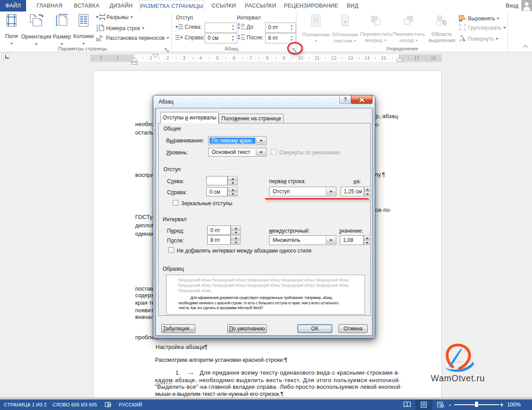  What do you see at coordinates (441, 405) in the screenshot?
I see `web-layout-button` at bounding box center [441, 405].